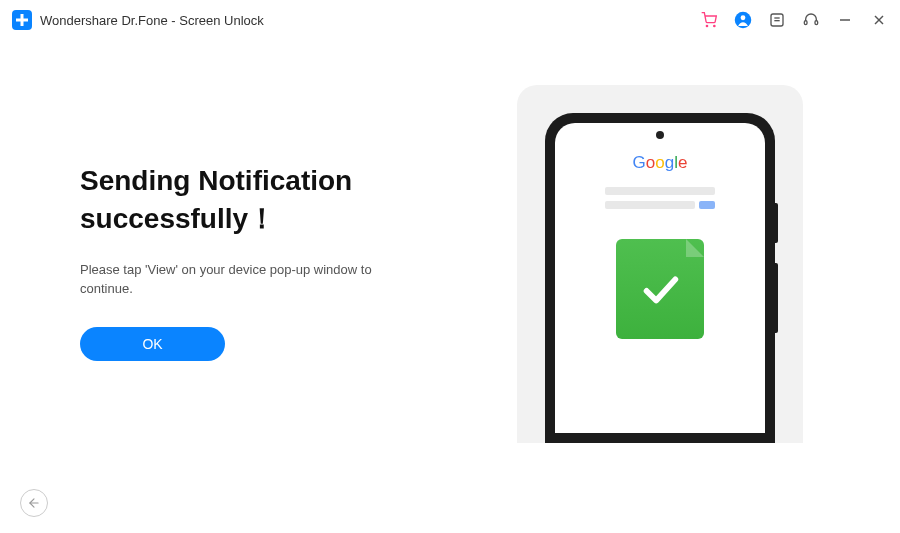 Image resolution: width=900 pixels, height=533 pixels. Describe the element at coordinates (811, 20) in the screenshot. I see `support-icon` at that location.